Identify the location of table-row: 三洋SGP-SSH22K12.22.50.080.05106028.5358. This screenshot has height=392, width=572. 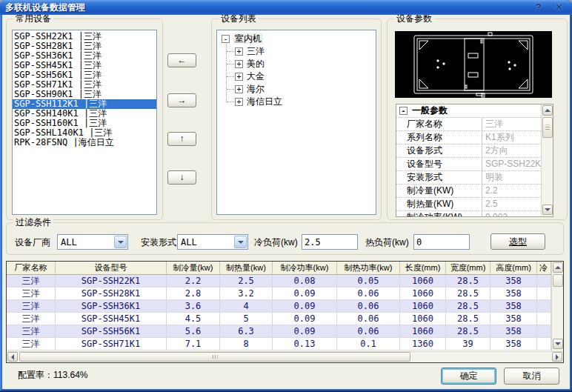
(279, 282).